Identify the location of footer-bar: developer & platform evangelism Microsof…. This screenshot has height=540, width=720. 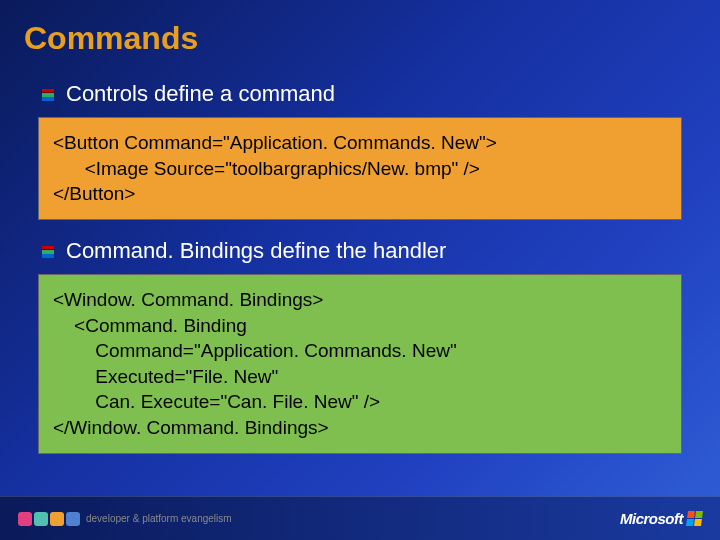
(360, 518).